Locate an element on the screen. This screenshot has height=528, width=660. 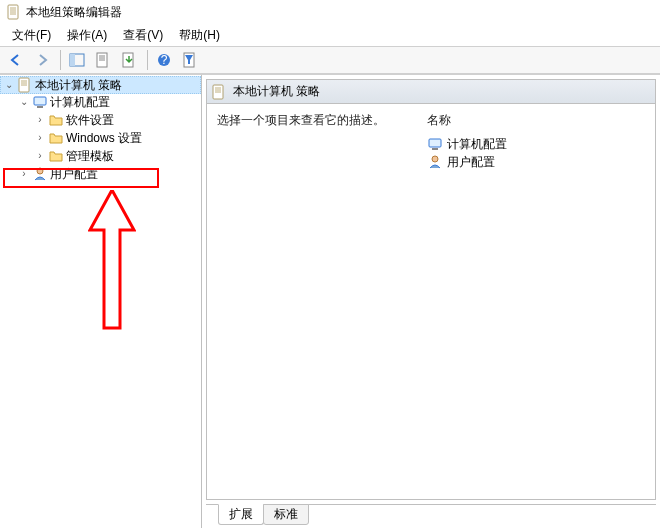
detail-header: 本地计算机 策略 is located at coordinates (431, 92).